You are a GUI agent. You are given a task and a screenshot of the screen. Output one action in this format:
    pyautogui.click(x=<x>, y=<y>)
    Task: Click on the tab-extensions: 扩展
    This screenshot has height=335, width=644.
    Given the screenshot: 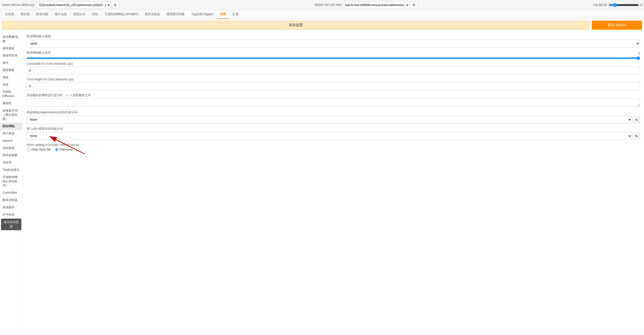 What is the action you would take?
    pyautogui.click(x=235, y=15)
    